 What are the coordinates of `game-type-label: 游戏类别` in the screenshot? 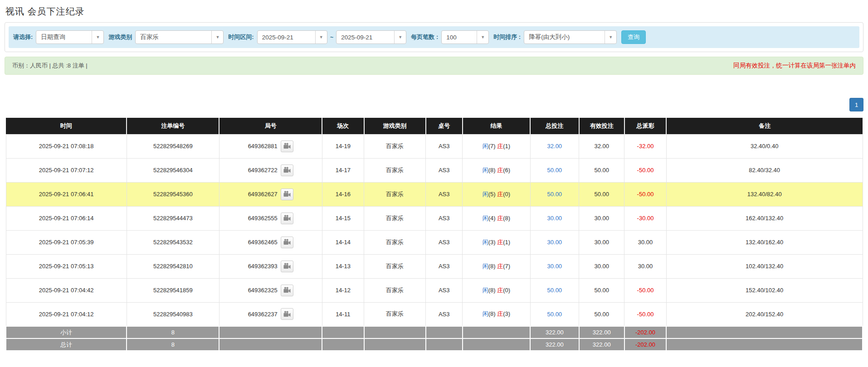 It's located at (120, 37).